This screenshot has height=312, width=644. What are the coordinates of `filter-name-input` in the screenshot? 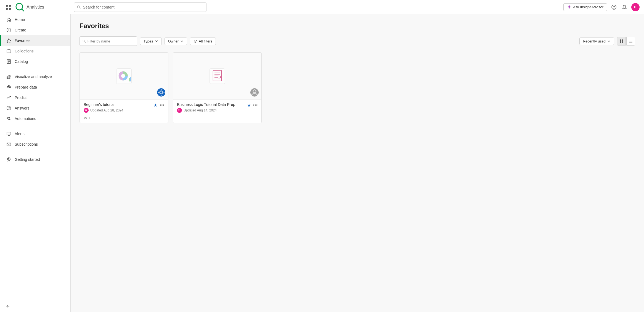 It's located at (111, 41).